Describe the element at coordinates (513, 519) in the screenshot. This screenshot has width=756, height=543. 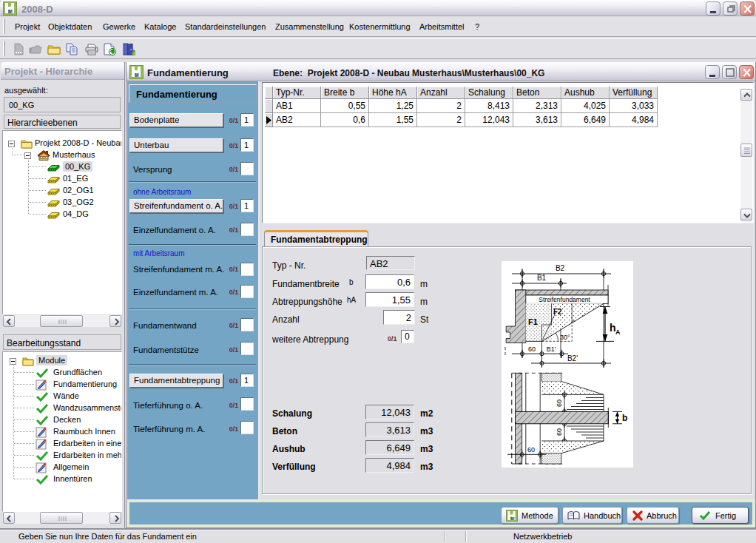
I see `svg-text: M` at that location.